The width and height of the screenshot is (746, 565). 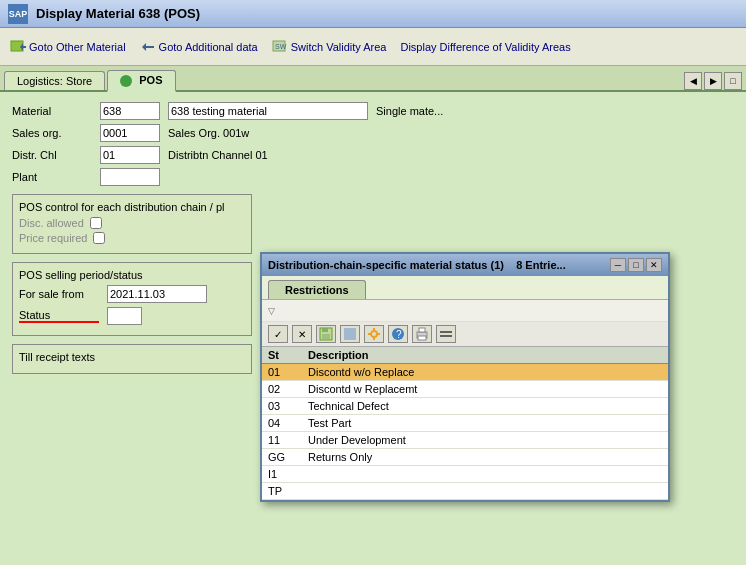 I want to click on goto-additional-data-button: Goto Additional data, so click(x=199, y=47).